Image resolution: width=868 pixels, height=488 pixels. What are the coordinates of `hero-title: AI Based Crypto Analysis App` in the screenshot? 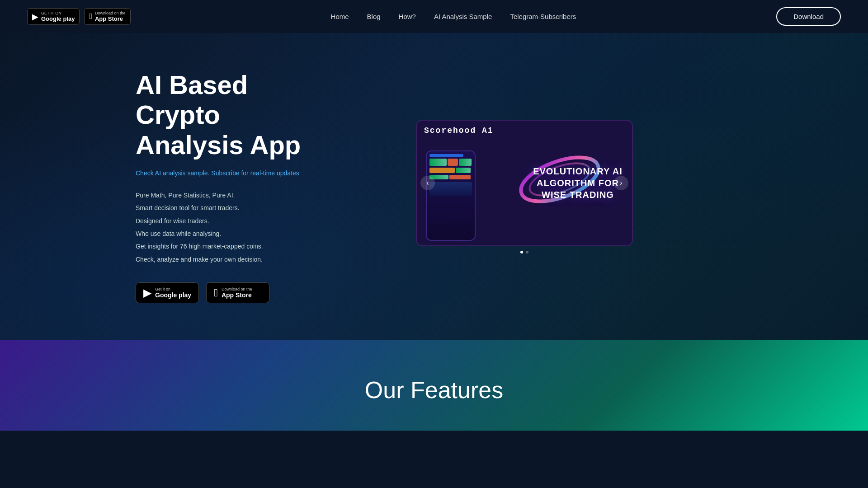 It's located at (249, 115).